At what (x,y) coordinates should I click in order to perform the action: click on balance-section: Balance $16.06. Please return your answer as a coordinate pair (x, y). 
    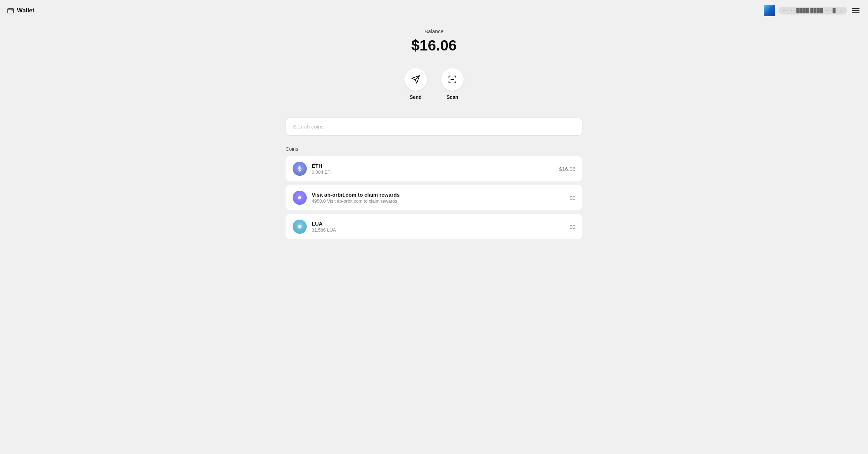
    Looking at the image, I should click on (434, 41).